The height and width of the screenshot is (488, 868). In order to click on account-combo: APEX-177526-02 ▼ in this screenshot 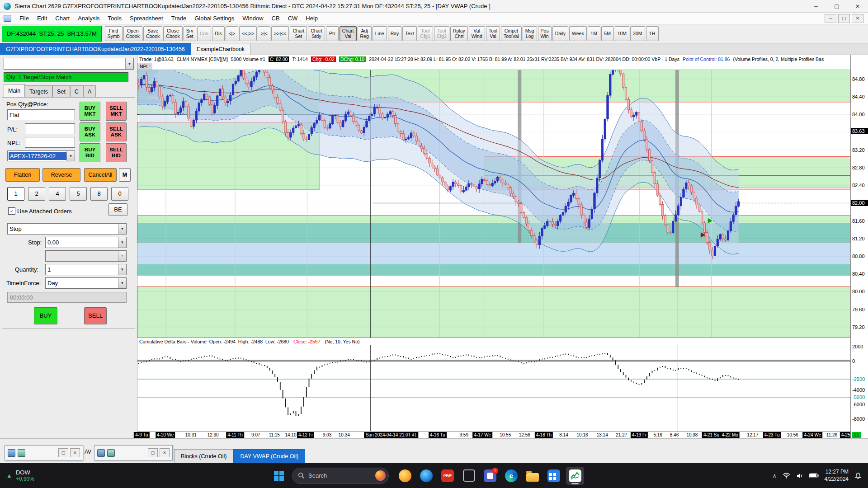, I will do `click(41, 156)`.